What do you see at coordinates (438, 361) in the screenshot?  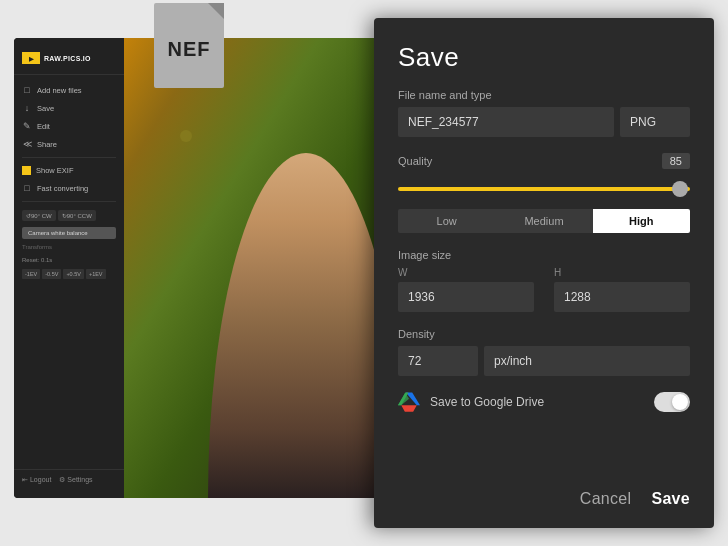 I see `density-input` at bounding box center [438, 361].